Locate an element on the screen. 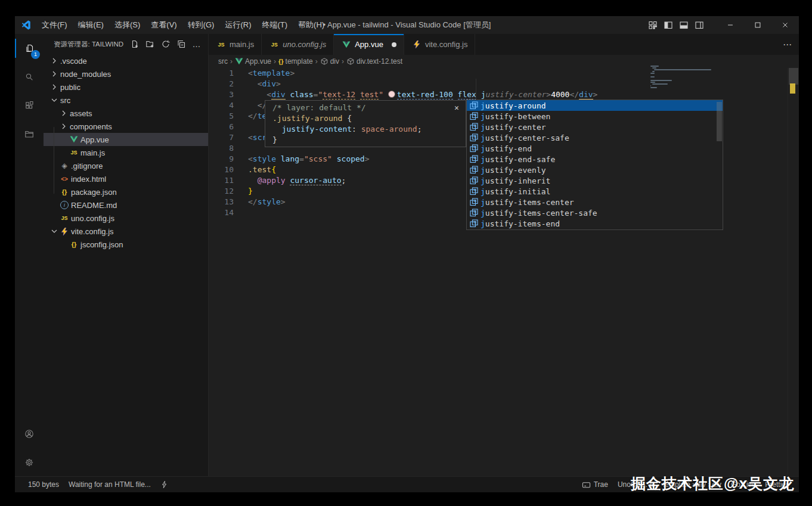 The width and height of the screenshot is (812, 506). tree-item-.vscode: .vscode is located at coordinates (126, 61).